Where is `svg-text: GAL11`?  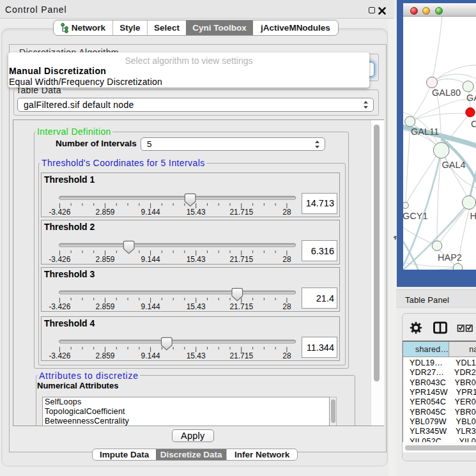
svg-text: GAL11 is located at coordinates (425, 132).